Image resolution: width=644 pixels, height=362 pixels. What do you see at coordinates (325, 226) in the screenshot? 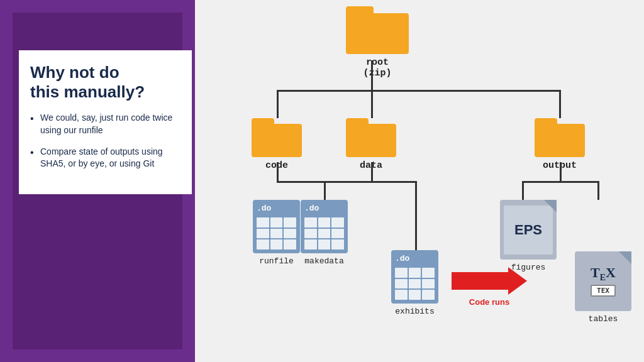
I see `file-makedata-icon: .do` at bounding box center [325, 226].